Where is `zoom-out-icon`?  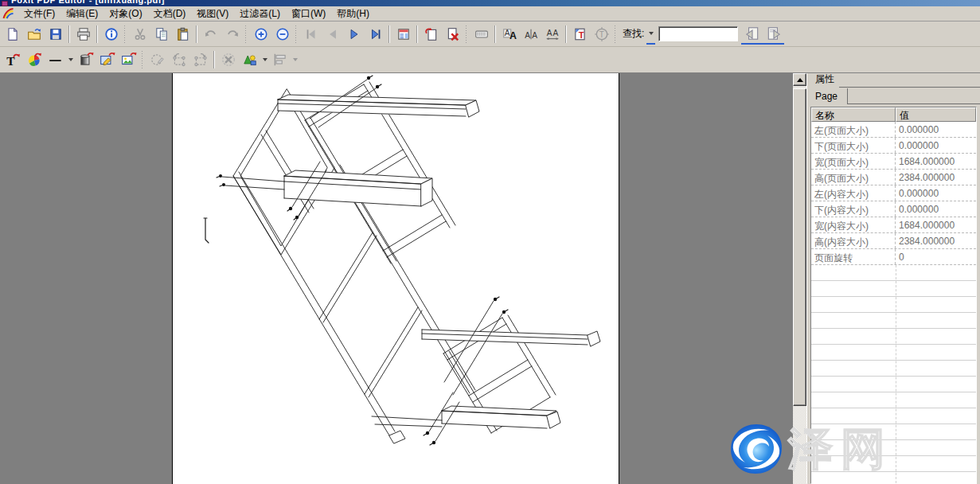 zoom-out-icon is located at coordinates (283, 34).